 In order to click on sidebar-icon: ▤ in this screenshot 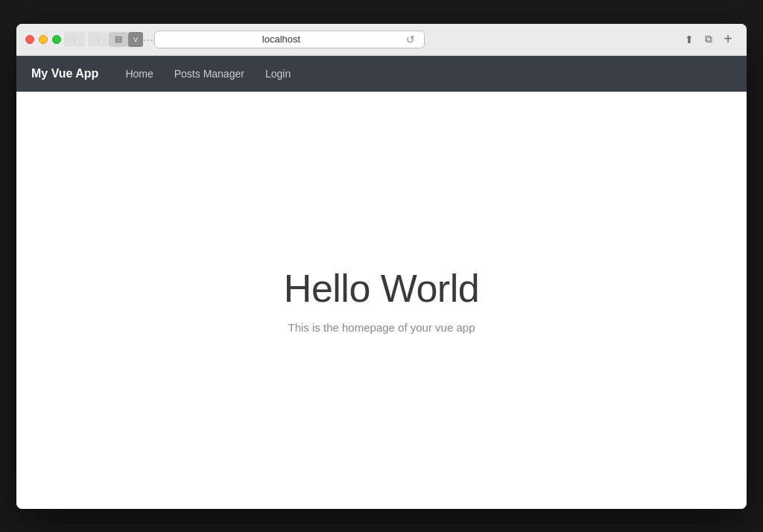, I will do `click(118, 39)`.